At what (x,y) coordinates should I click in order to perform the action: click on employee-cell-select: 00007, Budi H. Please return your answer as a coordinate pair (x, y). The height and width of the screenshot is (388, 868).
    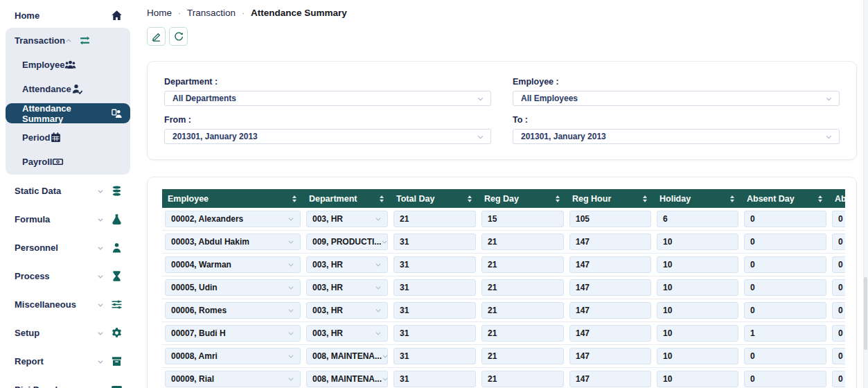
    Looking at the image, I should click on (233, 333).